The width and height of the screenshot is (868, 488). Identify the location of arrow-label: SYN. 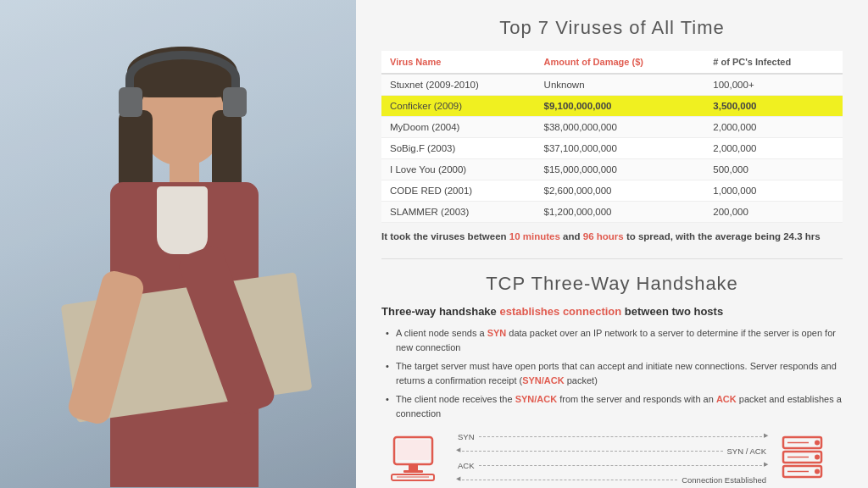
(466, 437).